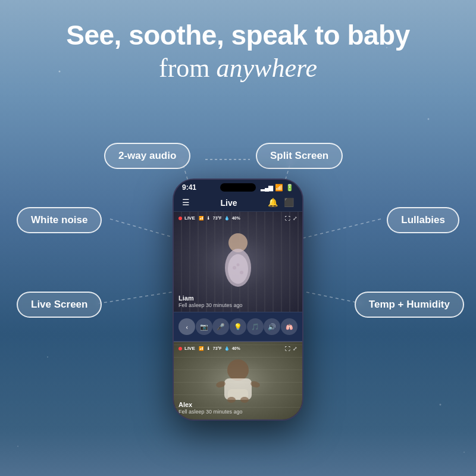 Image resolution: width=476 pixels, height=476 pixels. What do you see at coordinates (238, 327) in the screenshot?
I see `controls-bar: ‹ 📷 🎤 💡 🎵 🔊 🫁` at bounding box center [238, 327].